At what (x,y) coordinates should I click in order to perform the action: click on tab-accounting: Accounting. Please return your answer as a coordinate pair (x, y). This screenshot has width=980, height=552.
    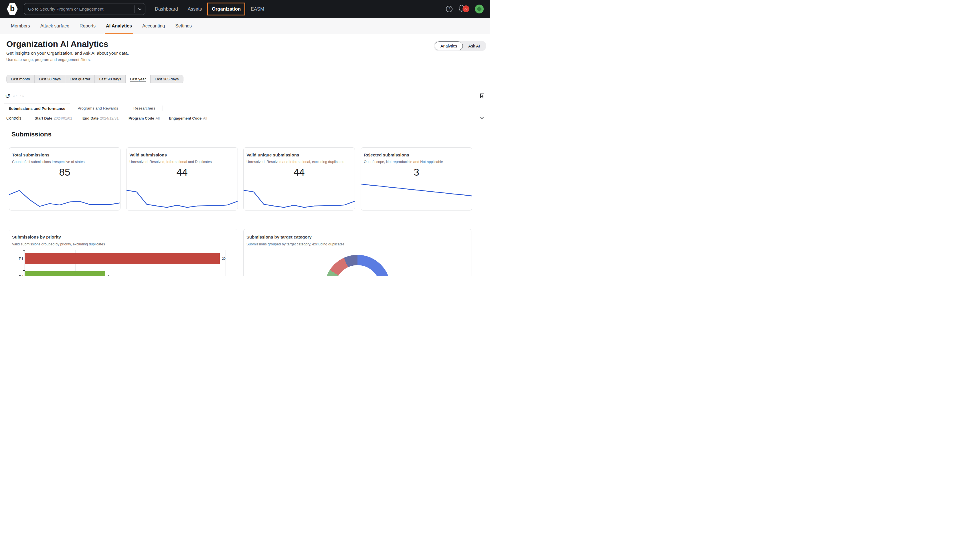
    Looking at the image, I should click on (154, 26).